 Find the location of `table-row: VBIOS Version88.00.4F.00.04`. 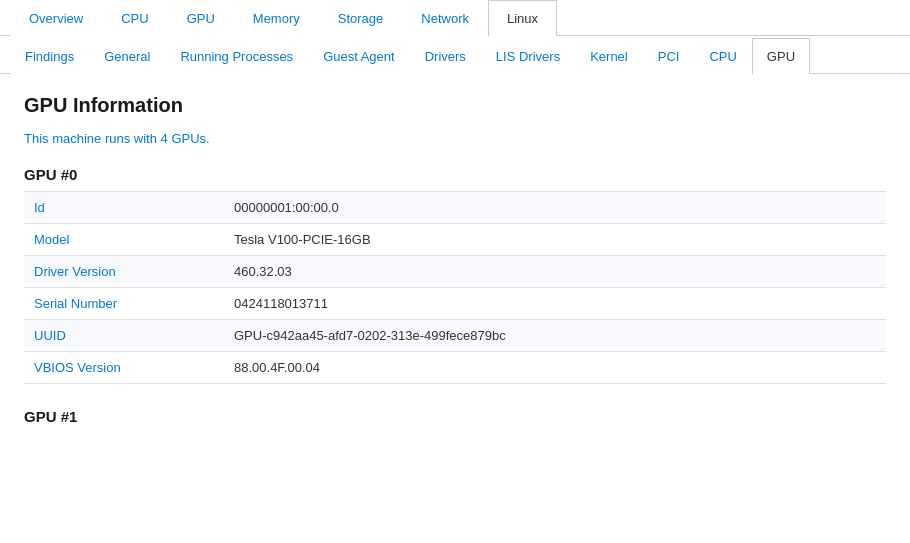

table-row: VBIOS Version88.00.4F.00.04 is located at coordinates (455, 368).